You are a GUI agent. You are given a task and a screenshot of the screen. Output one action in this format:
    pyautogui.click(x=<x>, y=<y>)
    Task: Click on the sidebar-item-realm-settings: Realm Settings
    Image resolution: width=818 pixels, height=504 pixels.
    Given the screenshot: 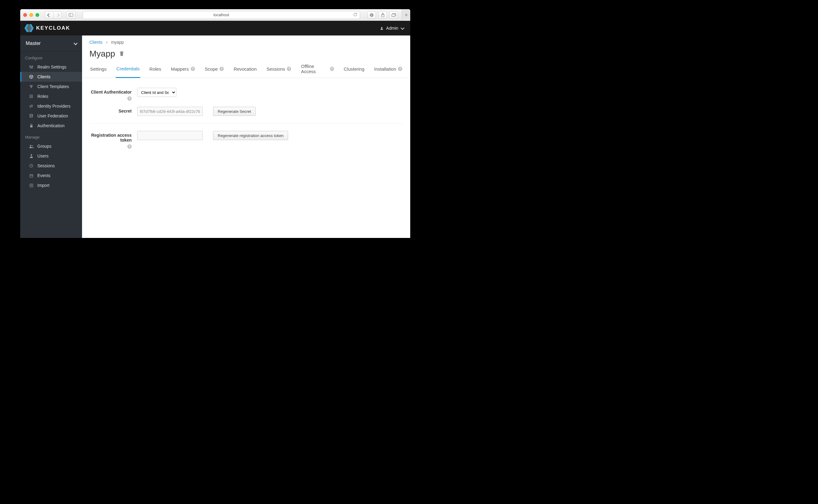 What is the action you would take?
    pyautogui.click(x=51, y=67)
    